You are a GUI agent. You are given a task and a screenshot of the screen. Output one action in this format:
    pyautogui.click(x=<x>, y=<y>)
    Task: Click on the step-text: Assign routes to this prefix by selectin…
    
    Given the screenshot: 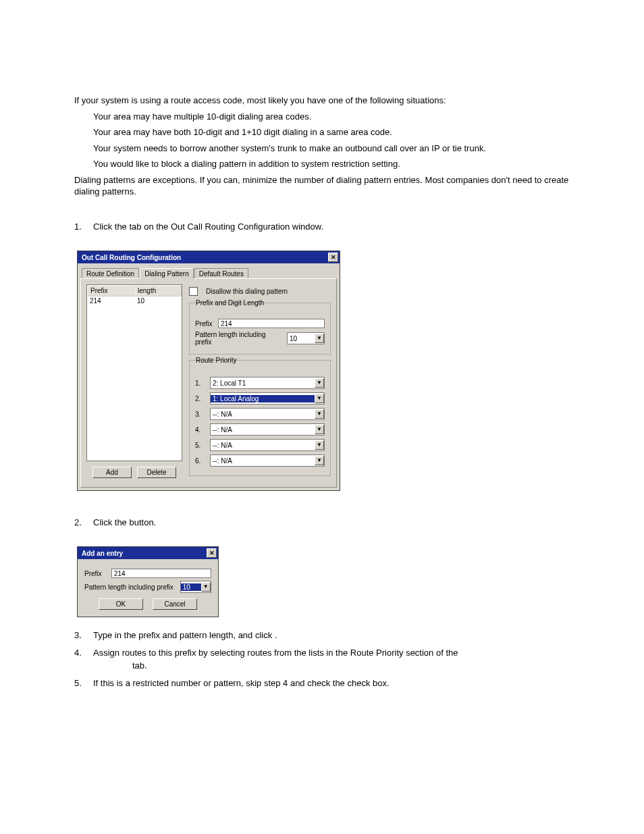 What is the action you would take?
    pyautogui.click(x=331, y=659)
    